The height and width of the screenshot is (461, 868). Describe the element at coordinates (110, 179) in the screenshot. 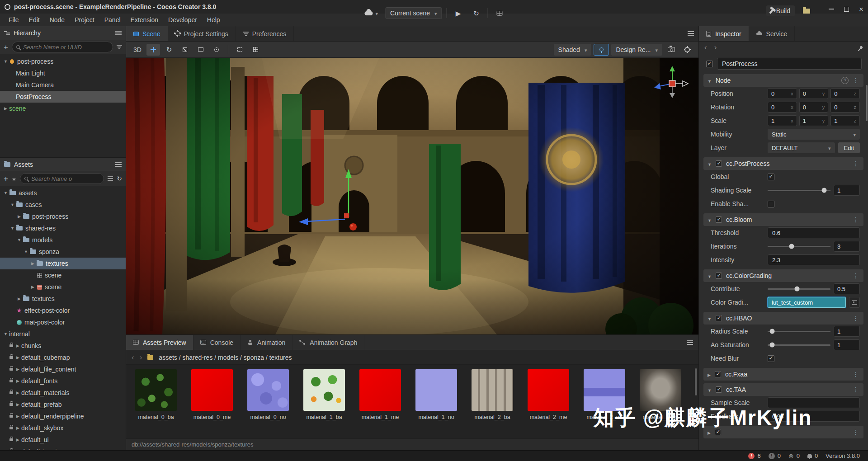

I see `assets-list-toggle-icon` at that location.